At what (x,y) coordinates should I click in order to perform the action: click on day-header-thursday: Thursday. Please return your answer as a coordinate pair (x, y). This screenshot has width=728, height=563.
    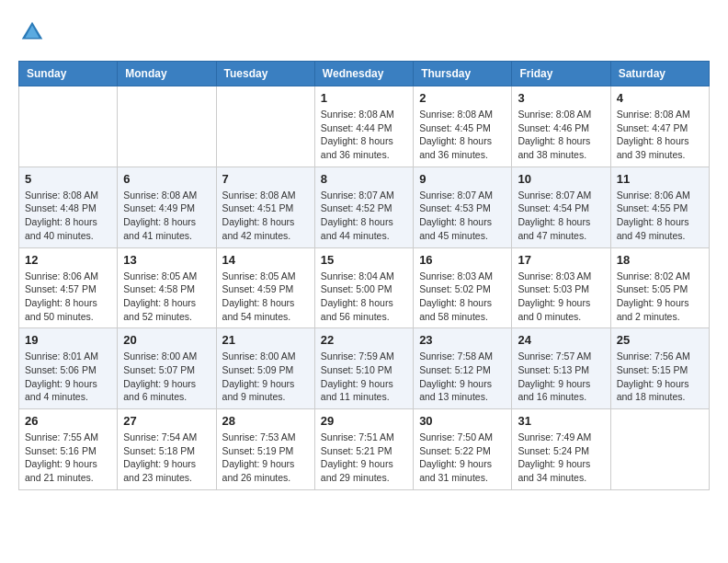
    Looking at the image, I should click on (463, 74).